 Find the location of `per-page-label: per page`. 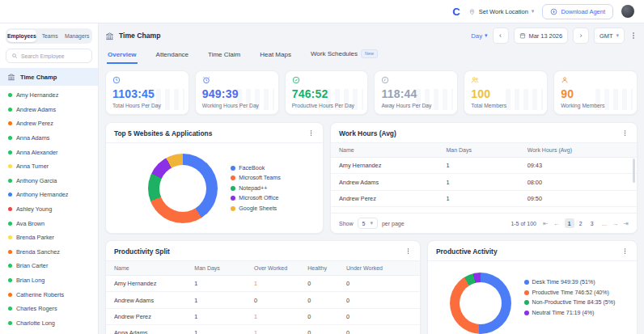

per-page-label: per page is located at coordinates (393, 223).